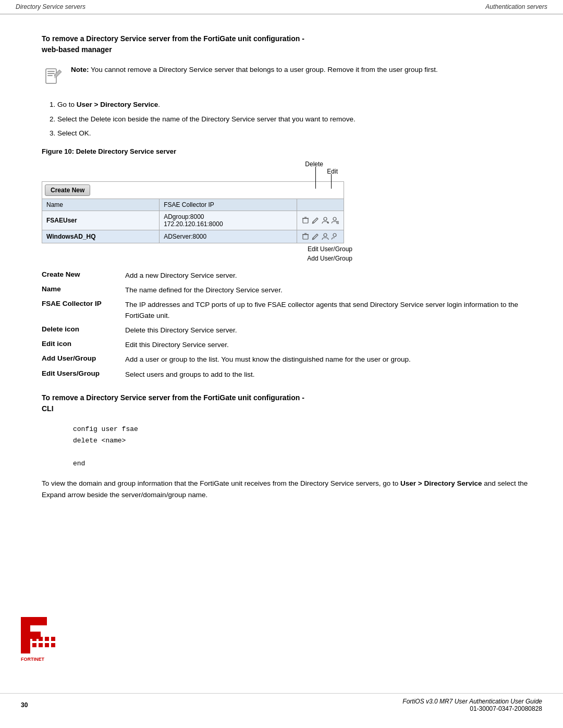 The image size is (563, 728). What do you see at coordinates (302, 441) in the screenshot?
I see `cli-line2: delete <name>` at bounding box center [302, 441].